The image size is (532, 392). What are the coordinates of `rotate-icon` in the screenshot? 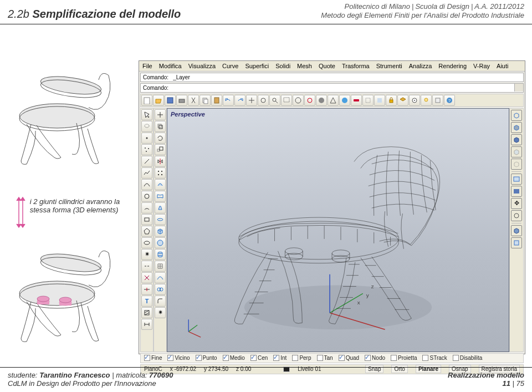 It's located at (160, 138).